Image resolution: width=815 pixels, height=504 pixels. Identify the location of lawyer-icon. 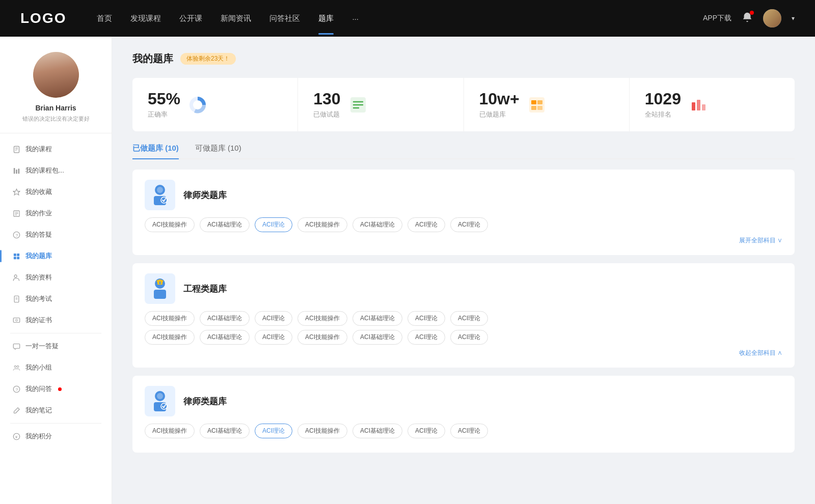
(160, 195).